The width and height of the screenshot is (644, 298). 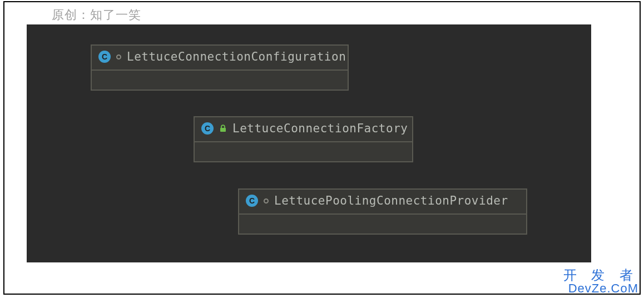 What do you see at coordinates (383, 201) in the screenshot?
I see `class-header: C LettucePoolingConnectionProvider` at bounding box center [383, 201].